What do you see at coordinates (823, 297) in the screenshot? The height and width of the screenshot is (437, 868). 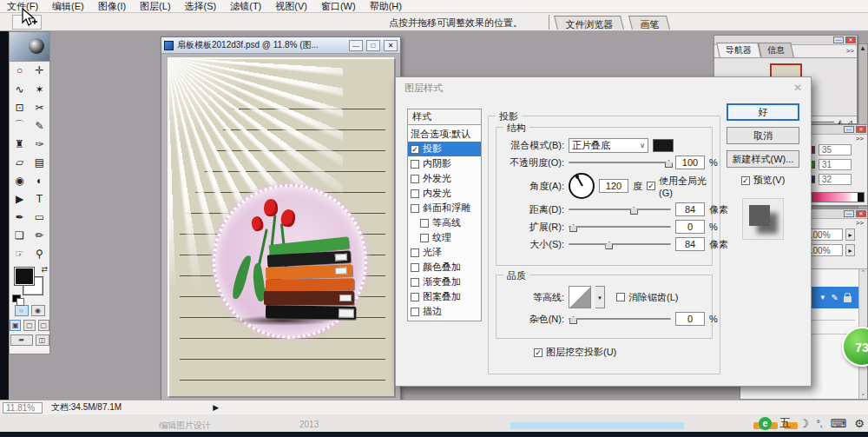 I see `effects-chevron-icon: ▼` at bounding box center [823, 297].